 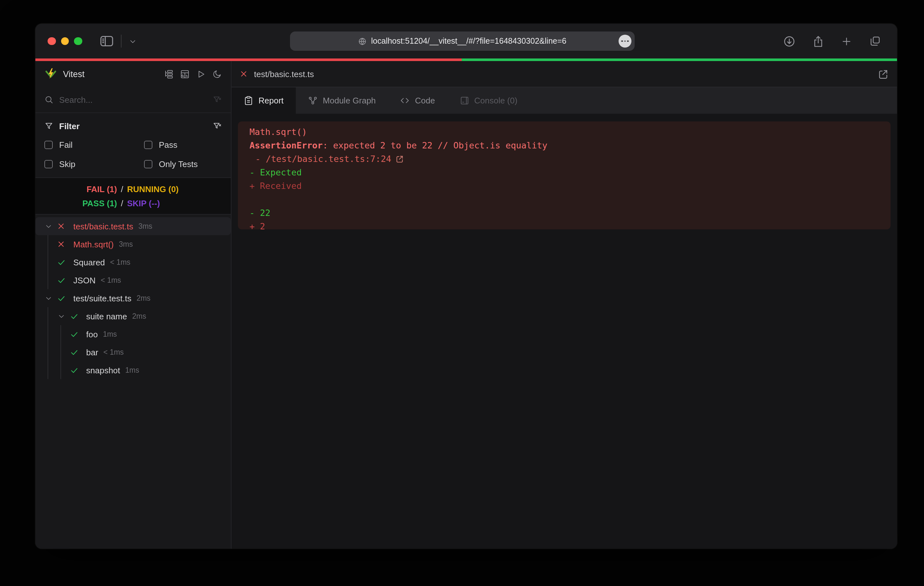 I want to click on toolbar-divider, so click(x=121, y=41).